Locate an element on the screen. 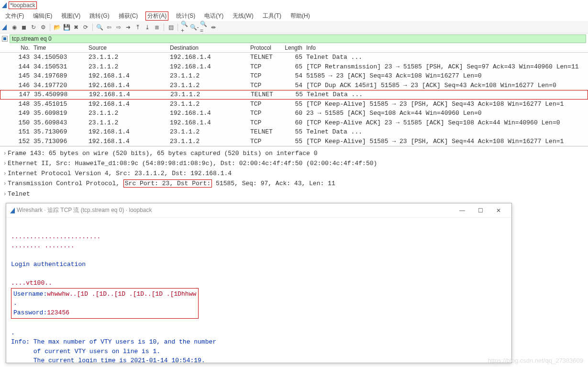 This screenshot has height=367, width=588. menu-item: 捕获(C) is located at coordinates (128, 16).